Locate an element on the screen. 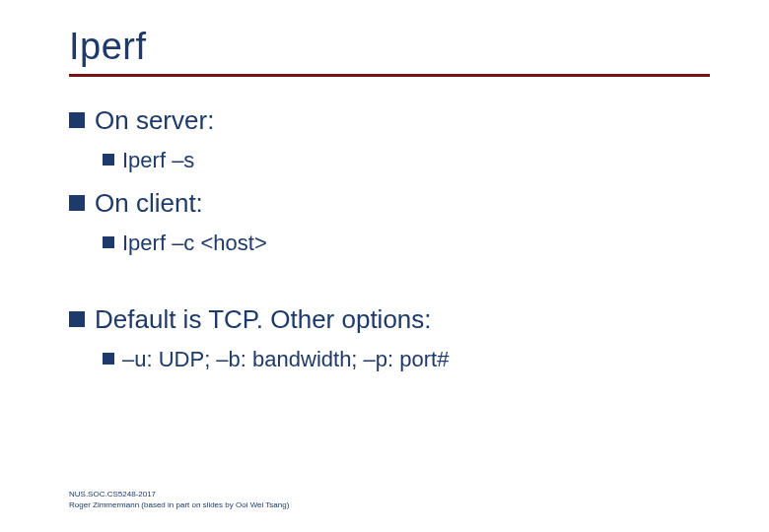 The image size is (769, 532). bullet-default-opts-text: –u: UDP; –b: bandwidth; –p: port# is located at coordinates (286, 360).